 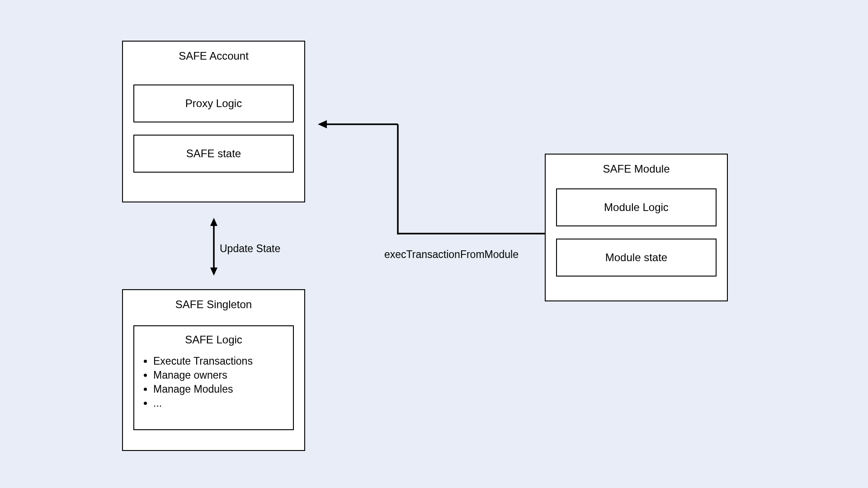 I want to click on safe-logic-title: SAFE Logic, so click(x=213, y=340).